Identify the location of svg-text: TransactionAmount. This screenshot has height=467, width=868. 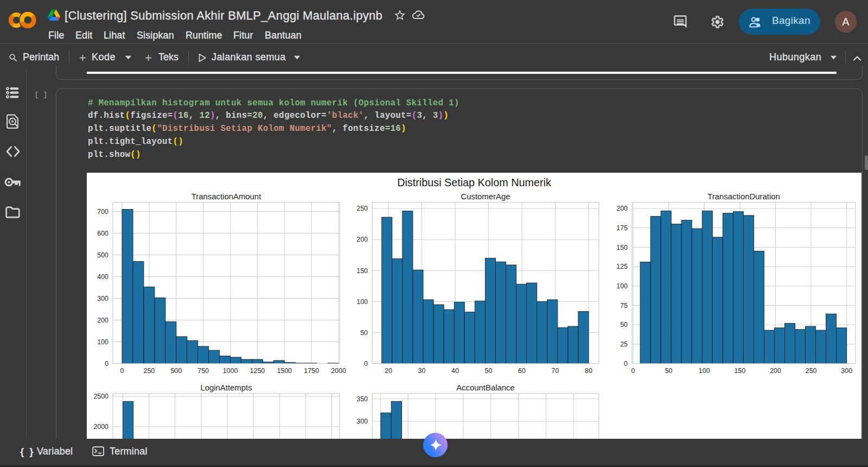
(227, 197).